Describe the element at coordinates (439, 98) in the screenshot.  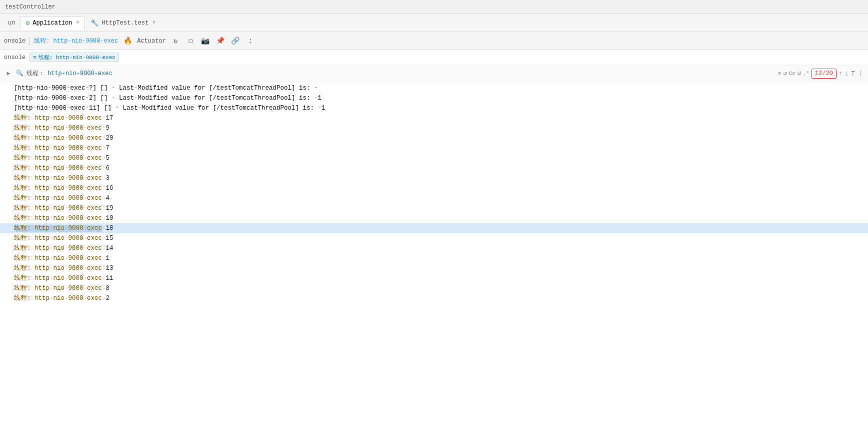
I see `log-line-content: [http-nio-9000-exec-2] [] - Last-Modifie…` at that location.